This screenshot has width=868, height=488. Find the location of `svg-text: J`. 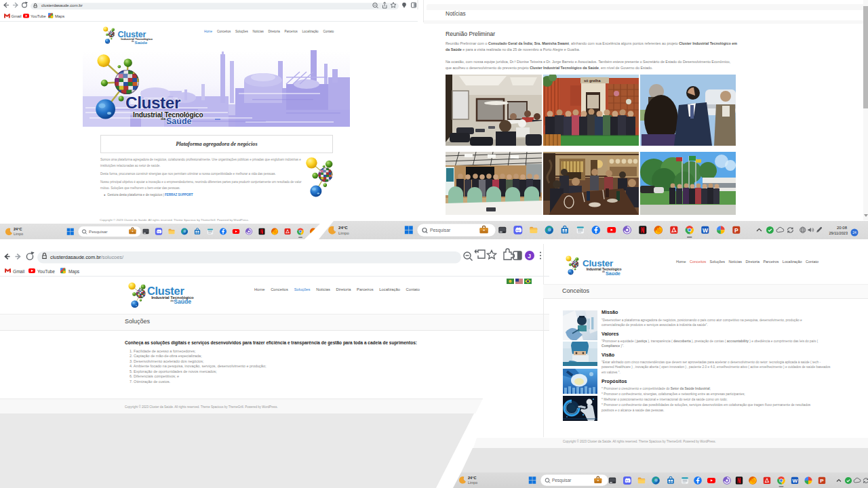

svg-text: J is located at coordinates (529, 256).